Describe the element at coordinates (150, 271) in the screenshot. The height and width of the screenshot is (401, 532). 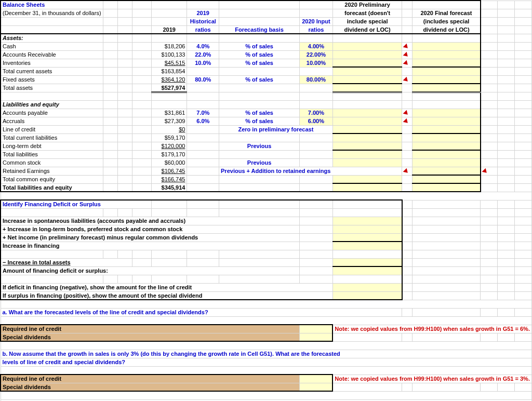
I see `deficit-l6: Amount of financing deficit or surplus:` at that location.